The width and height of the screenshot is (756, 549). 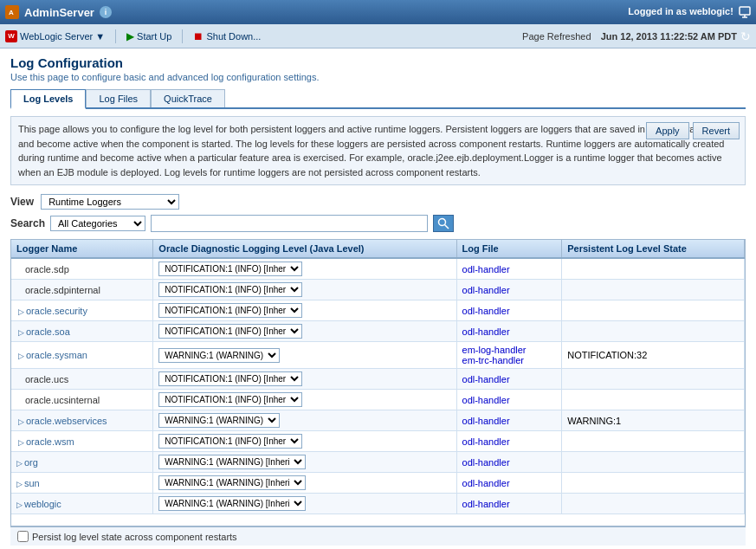 What do you see at coordinates (106, 12) in the screenshot?
I see `info-icon: i` at bounding box center [106, 12].